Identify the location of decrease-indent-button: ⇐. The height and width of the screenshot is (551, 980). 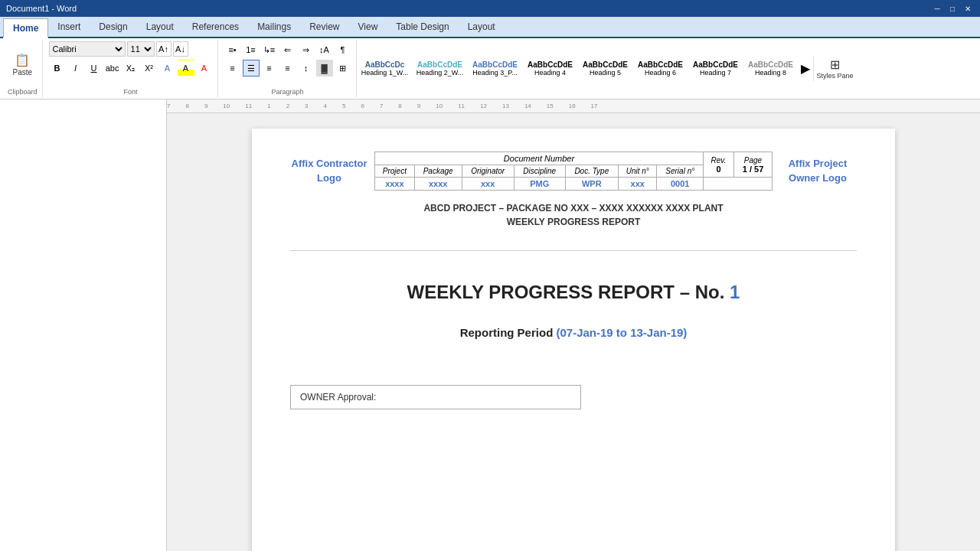
(288, 50).